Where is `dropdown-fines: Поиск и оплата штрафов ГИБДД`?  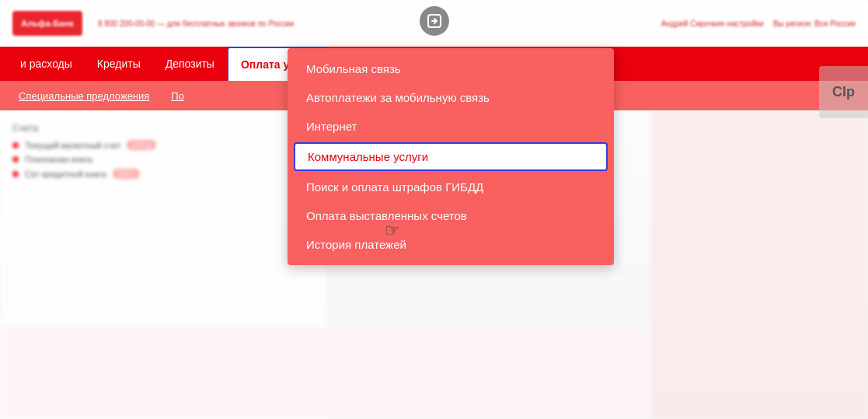 dropdown-fines: Поиск и оплата штрафов ГИБДД is located at coordinates (451, 187).